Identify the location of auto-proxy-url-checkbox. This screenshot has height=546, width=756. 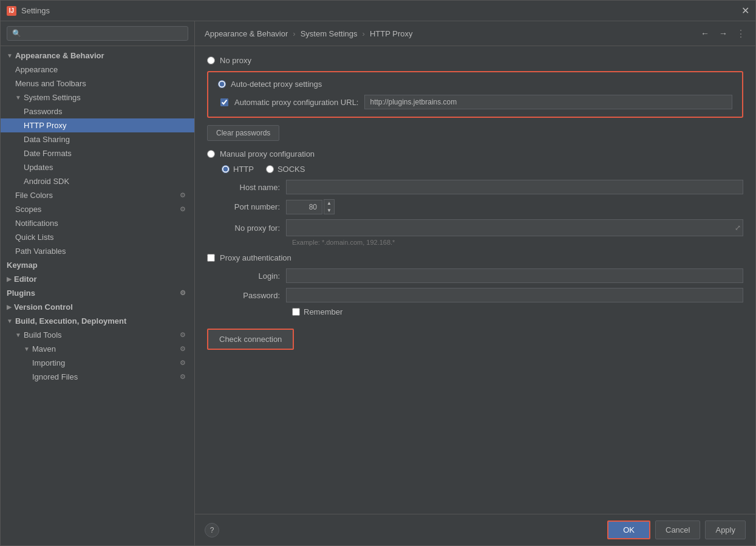
(225, 102).